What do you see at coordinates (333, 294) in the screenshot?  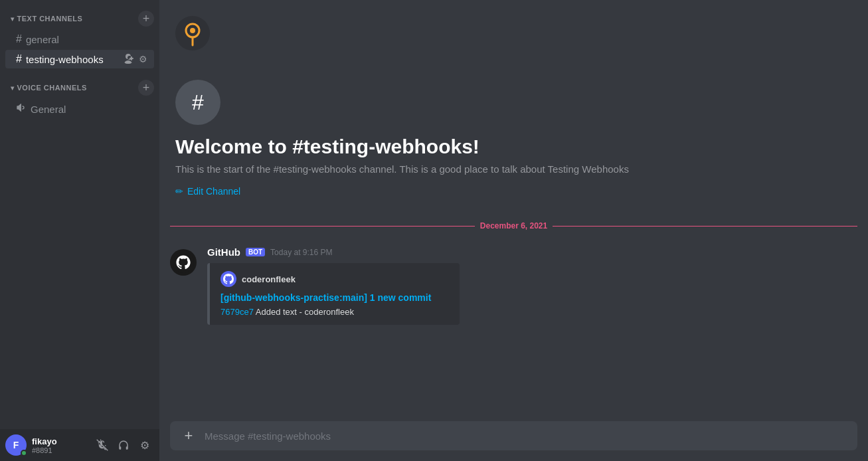 I see `embed-card: coderonfleek [github-webhooks-practise:m…` at bounding box center [333, 294].